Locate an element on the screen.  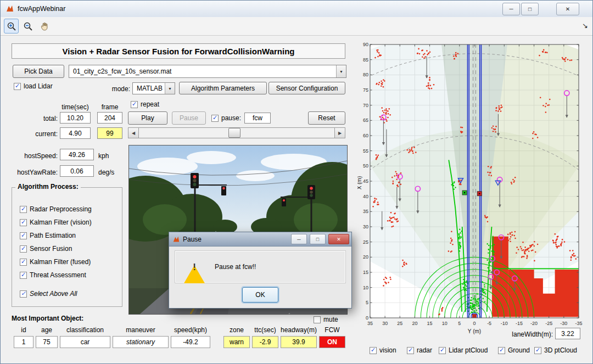
host-speed-unit: kph is located at coordinates (103, 156).